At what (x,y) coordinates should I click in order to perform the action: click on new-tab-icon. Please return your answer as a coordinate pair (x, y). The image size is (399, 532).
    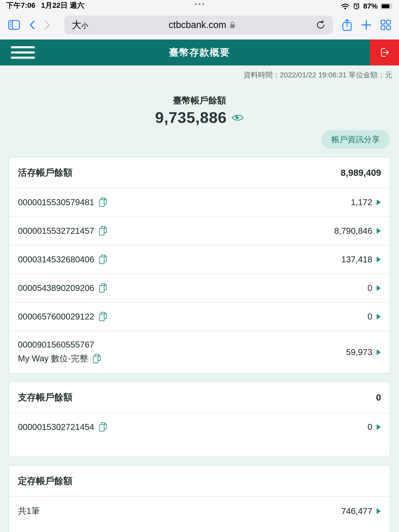
    Looking at the image, I should click on (366, 25).